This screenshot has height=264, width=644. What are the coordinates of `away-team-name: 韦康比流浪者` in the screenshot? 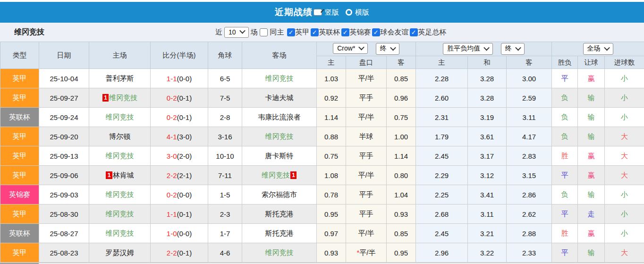 It's located at (280, 117).